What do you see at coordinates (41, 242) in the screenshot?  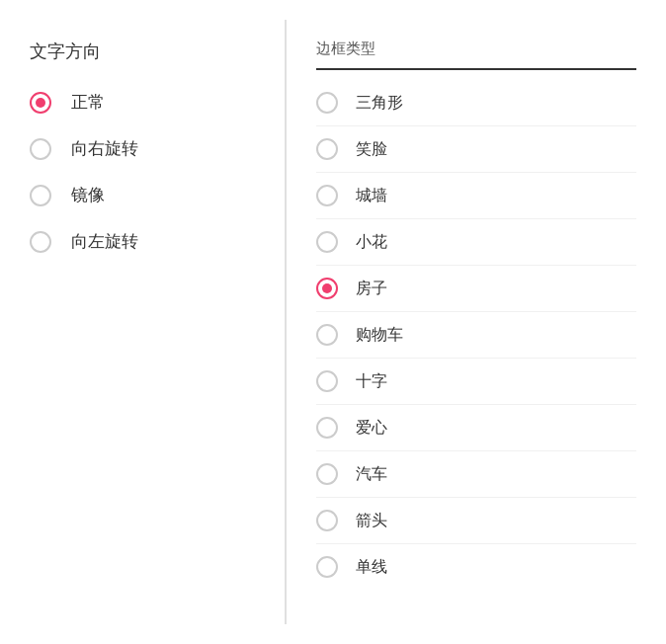 I see `radio-circle-rotate-left` at bounding box center [41, 242].